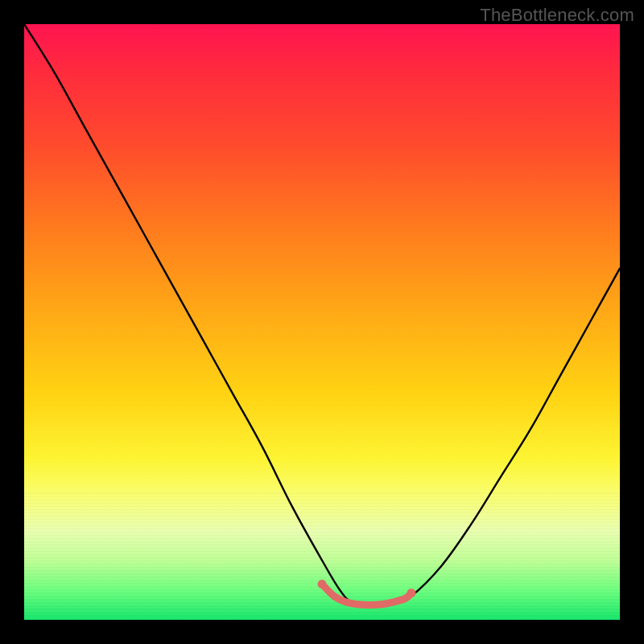 The image size is (644, 644). Describe the element at coordinates (557, 15) in the screenshot. I see `watermark-text: TheBottleneck.com` at that location.